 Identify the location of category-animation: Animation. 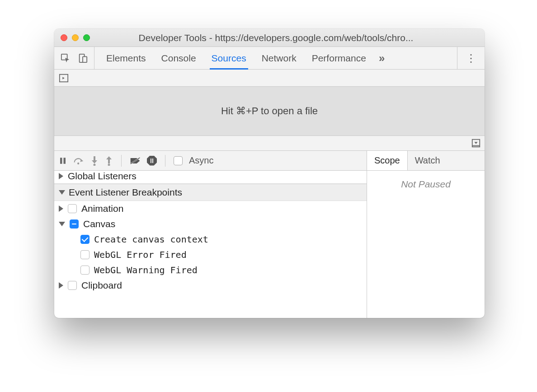
(211, 209).